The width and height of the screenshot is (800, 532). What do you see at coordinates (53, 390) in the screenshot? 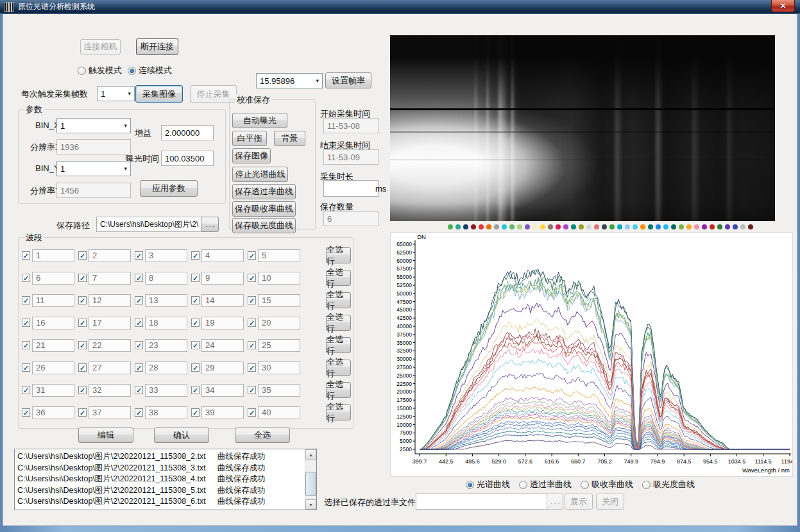
I see `band-number-input: 31` at bounding box center [53, 390].